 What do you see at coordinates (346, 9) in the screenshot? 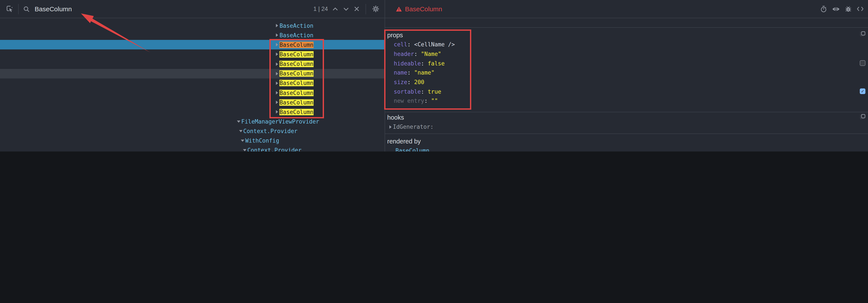
I see `next-match-icon` at bounding box center [346, 9].